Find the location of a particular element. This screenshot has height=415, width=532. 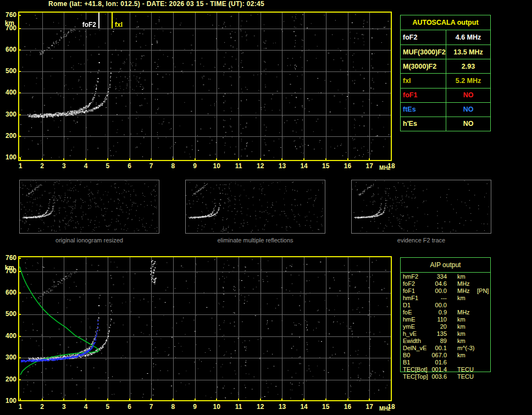

x-tick-label: 16 is located at coordinates (348, 407).